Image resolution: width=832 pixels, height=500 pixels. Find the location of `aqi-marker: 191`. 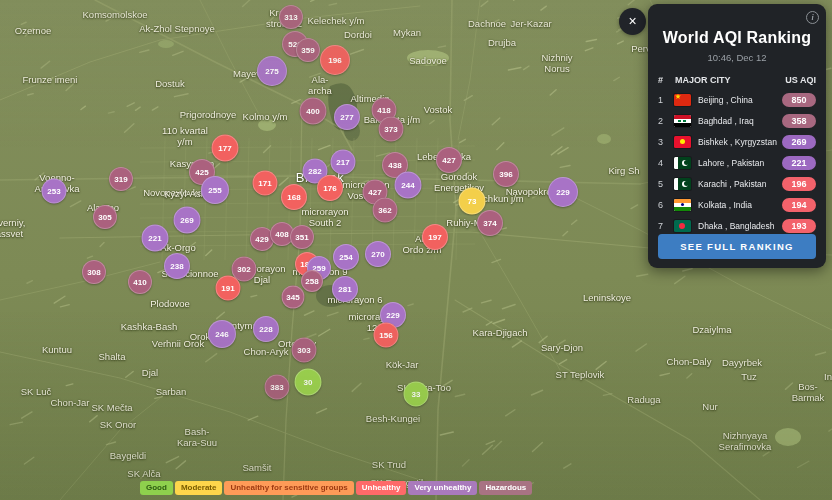

aqi-marker: 191 is located at coordinates (228, 288).